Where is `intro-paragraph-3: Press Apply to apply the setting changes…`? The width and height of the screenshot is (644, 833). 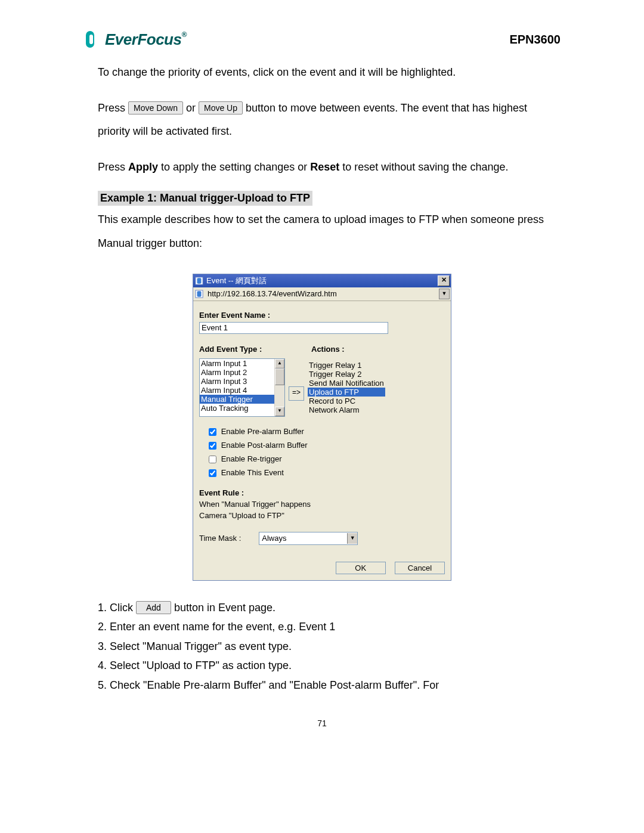
intro-paragraph-3: Press Apply to apply the setting changes… is located at coordinates (322, 168).